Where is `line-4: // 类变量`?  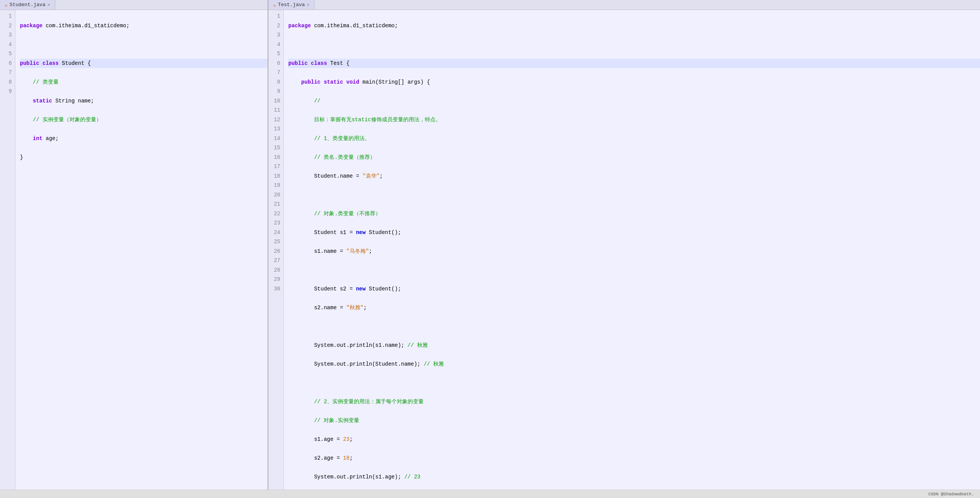 line-4: // 类变量 is located at coordinates (144, 82).